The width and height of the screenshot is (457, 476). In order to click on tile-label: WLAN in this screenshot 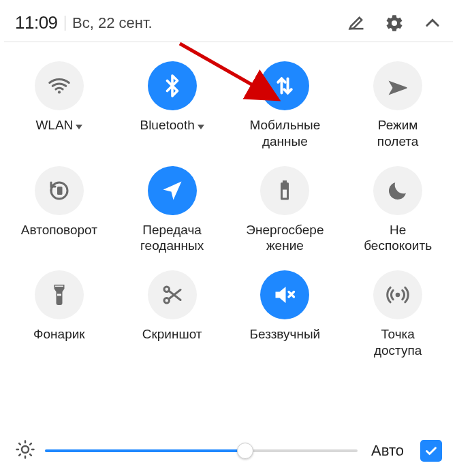, I will do `click(59, 125)`.